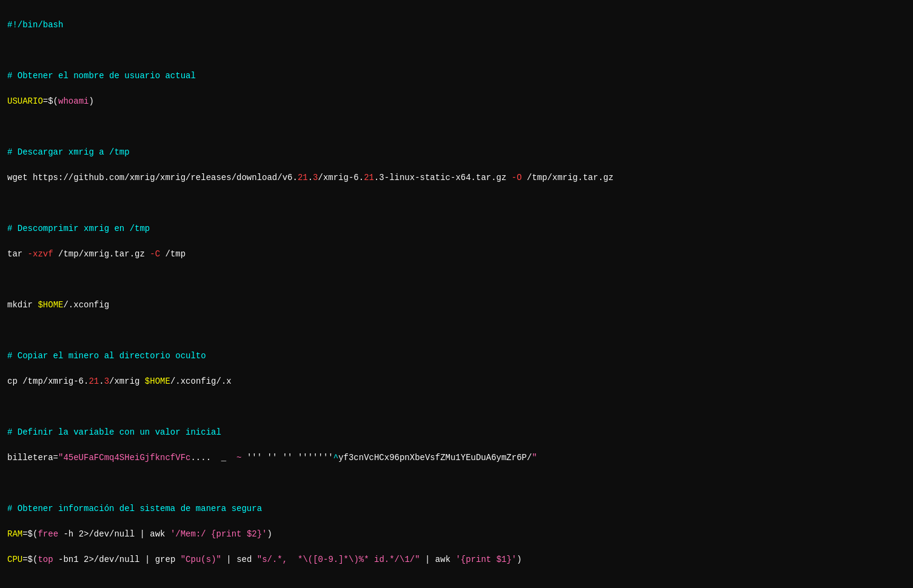 This screenshot has height=588, width=913. What do you see at coordinates (58, 305) in the screenshot?
I see `mkdir-cmd: mkdir $HOME/.xconfig` at bounding box center [58, 305].